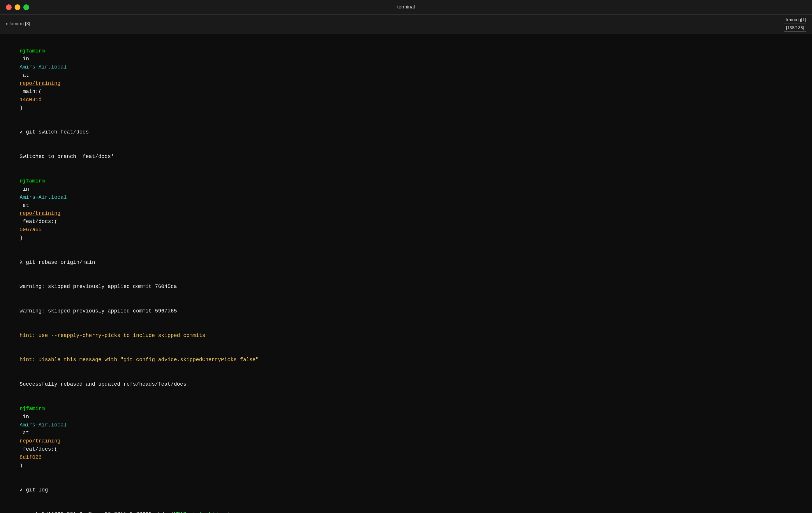 Image resolution: width=812 pixels, height=513 pixels. I want to click on prompt-commit-1: 14c031d, so click(31, 100).